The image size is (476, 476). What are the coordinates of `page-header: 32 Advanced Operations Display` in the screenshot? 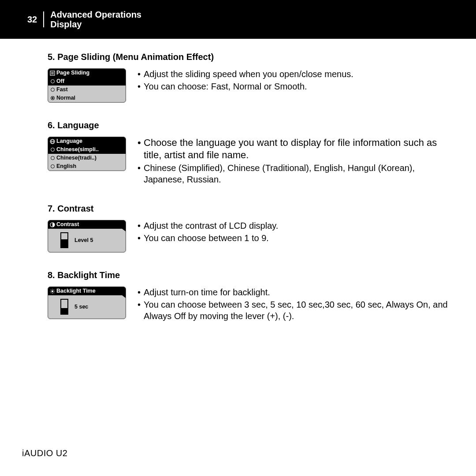 It's located at (238, 19).